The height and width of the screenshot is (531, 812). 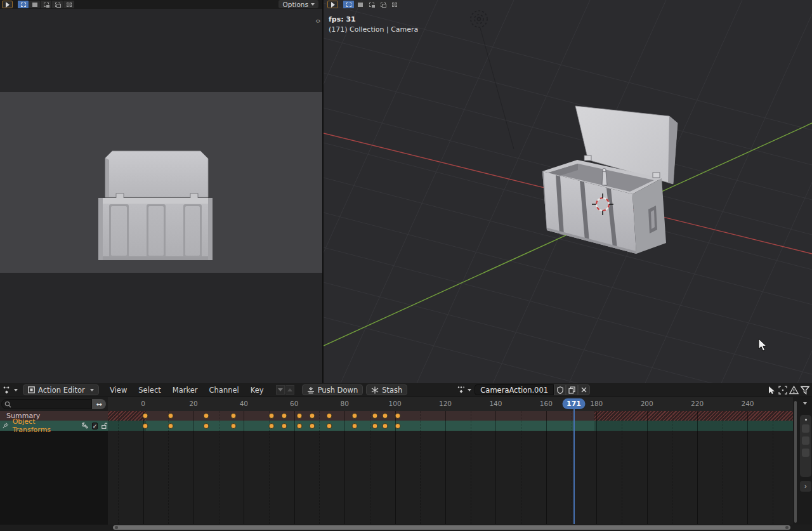 I want to click on timeline-ruler: 020406080100120140160180200220240, so click(x=451, y=404).